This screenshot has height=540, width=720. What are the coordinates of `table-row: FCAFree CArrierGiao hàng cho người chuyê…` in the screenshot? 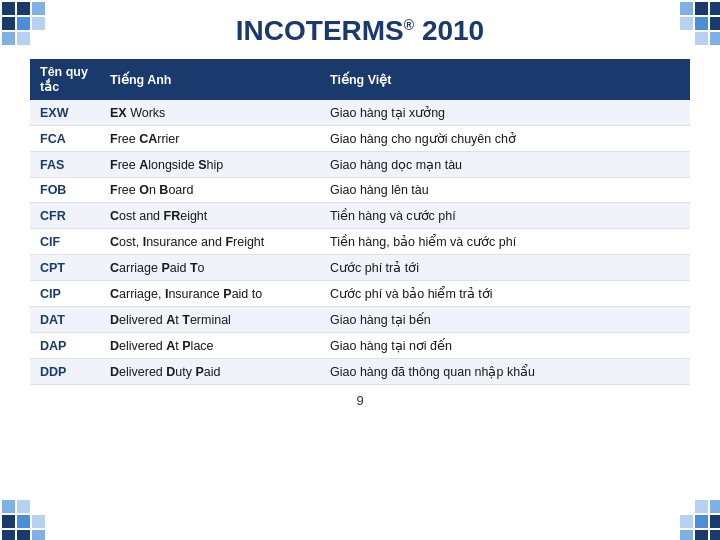 It's located at (360, 139).